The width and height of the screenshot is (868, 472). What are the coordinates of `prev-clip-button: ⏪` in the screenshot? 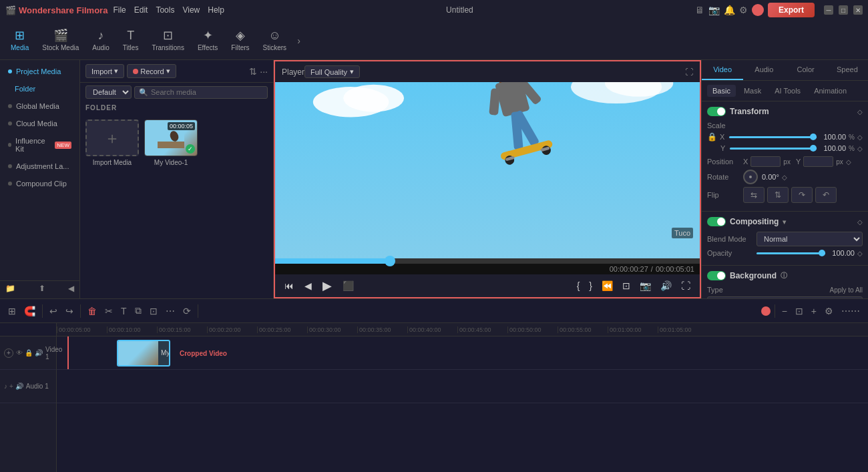 It's located at (608, 286).